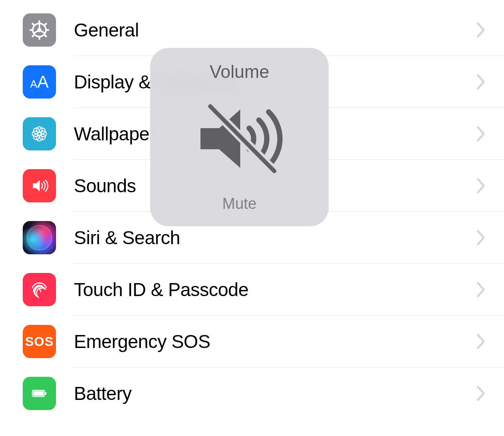  I want to click on gear-icon, so click(39, 30).